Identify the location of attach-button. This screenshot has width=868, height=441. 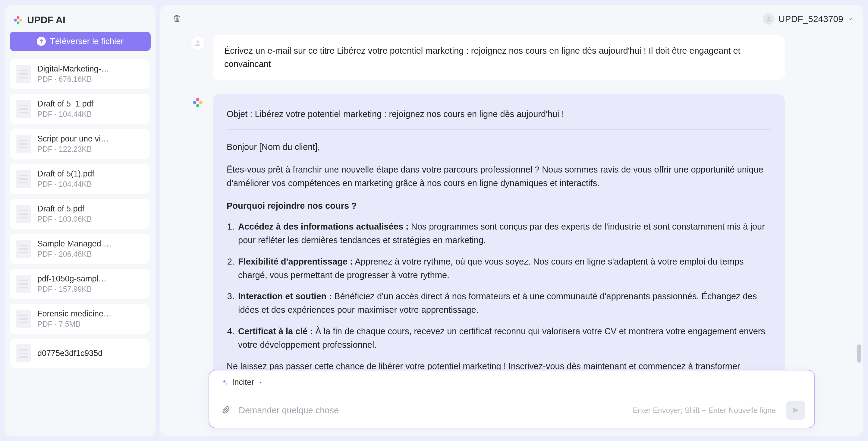
(226, 411).